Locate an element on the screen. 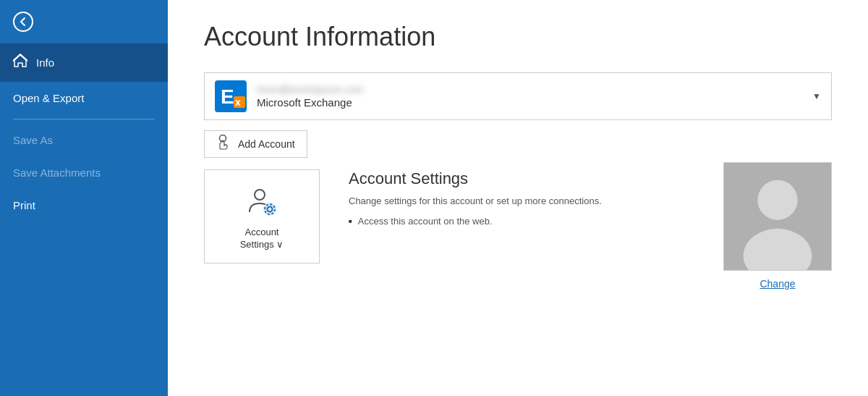 This screenshot has height=396, width=868. account-settings-description: Change settings for this account or set … is located at coordinates (525, 201).